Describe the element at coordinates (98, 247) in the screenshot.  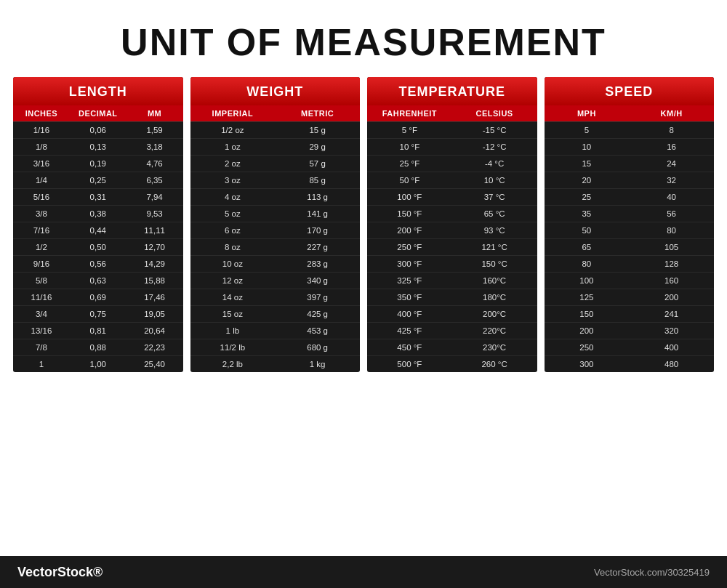
I see `data-rows-length: 1/160,061,591/80,133,183/160,194,761/40,…` at that location.